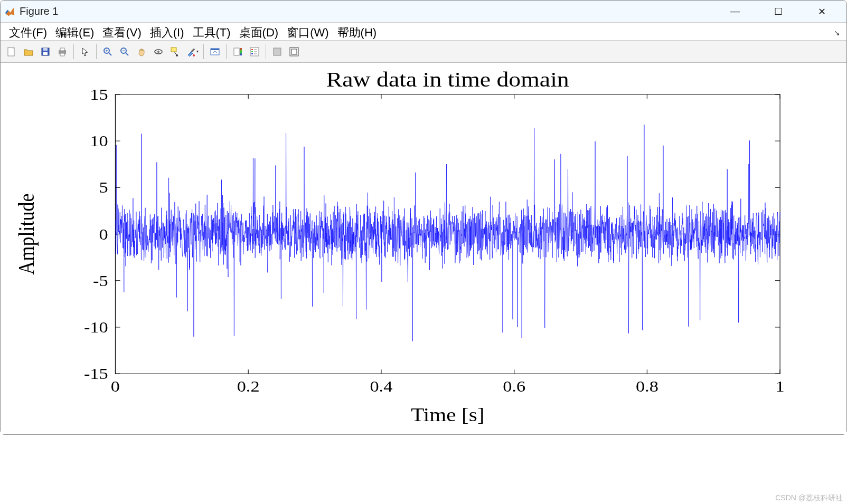 This screenshot has height=504, width=847. What do you see at coordinates (248, 386) in the screenshot?
I see `svg-text: 0.2` at bounding box center [248, 386].